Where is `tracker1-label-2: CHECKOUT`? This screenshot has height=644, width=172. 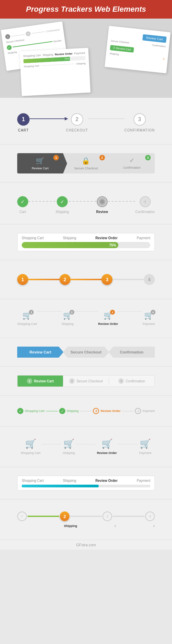 tracker1-label-2: CHECKOUT is located at coordinates (77, 130).